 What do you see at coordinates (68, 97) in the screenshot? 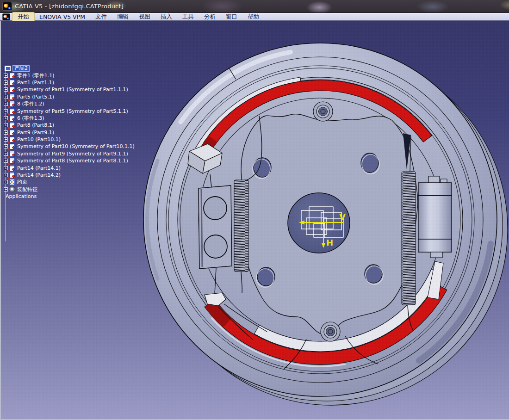
I see `tree-item-3: Part5 (Part5.1)` at bounding box center [68, 97].